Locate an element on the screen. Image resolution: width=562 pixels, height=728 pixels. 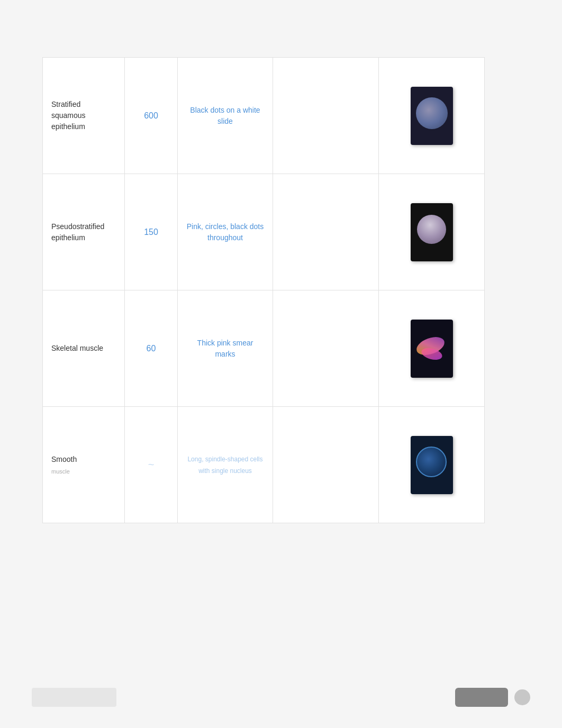
table-row: Skeletal muscle 60 Thick pink smear mark… is located at coordinates (264, 349).